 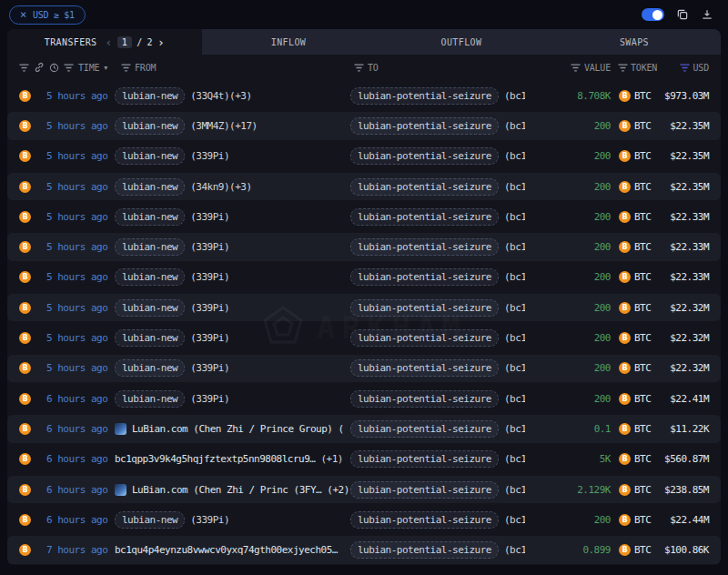 I want to click on tab-swaps: SWAPS, so click(x=634, y=42).